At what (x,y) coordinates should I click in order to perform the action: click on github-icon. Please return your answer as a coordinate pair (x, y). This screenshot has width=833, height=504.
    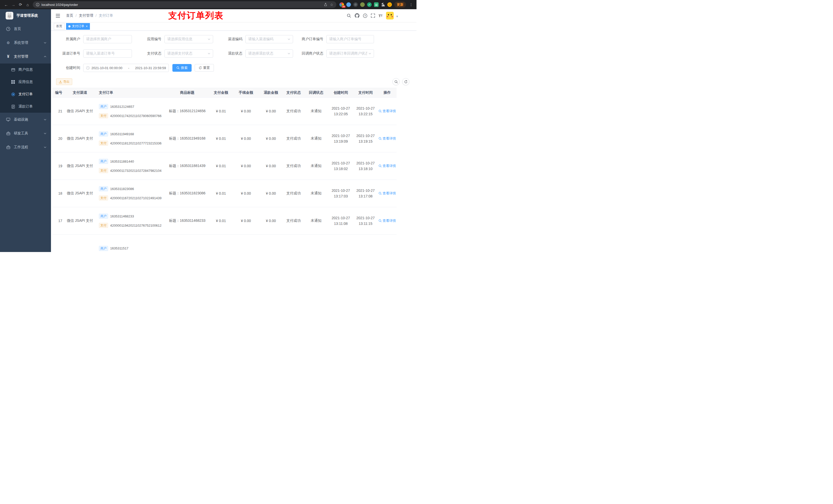
    Looking at the image, I should click on (357, 16).